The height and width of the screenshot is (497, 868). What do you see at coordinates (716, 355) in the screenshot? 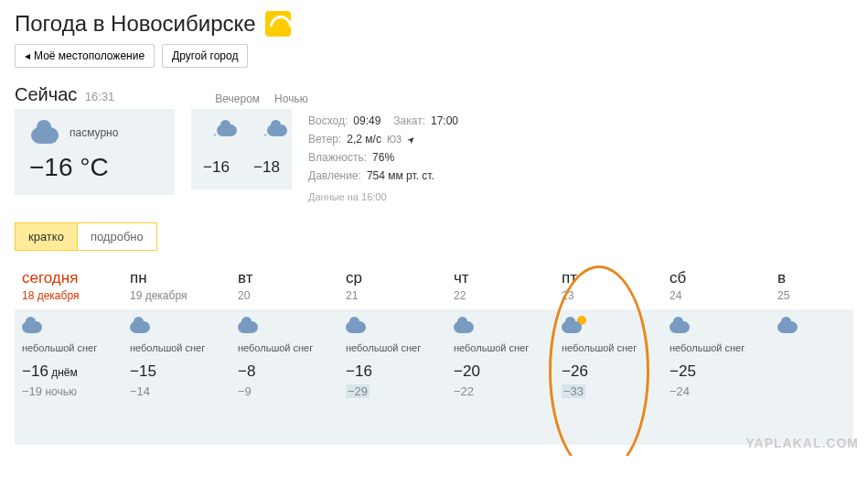
I see `forecast-day: сб24*небольшой снег−25−24` at bounding box center [716, 355].